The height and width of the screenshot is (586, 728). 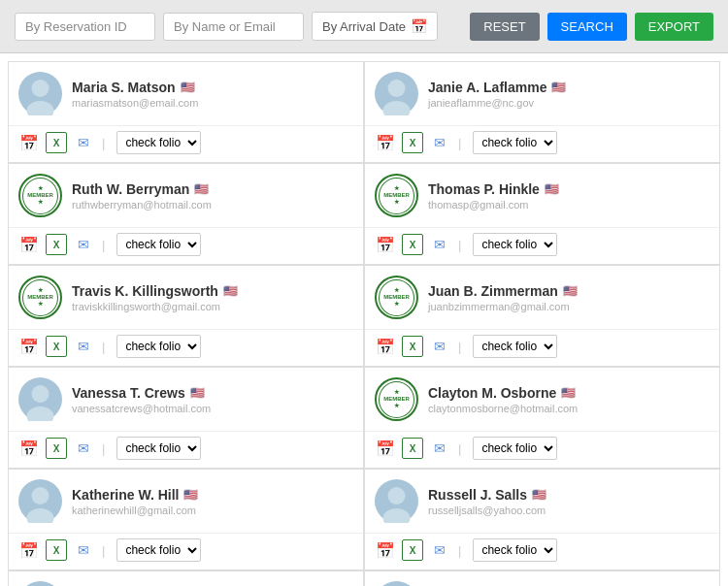 What do you see at coordinates (483, 189) in the screenshot?
I see `guest-name-text: Thomas P. Hinkle` at bounding box center [483, 189].